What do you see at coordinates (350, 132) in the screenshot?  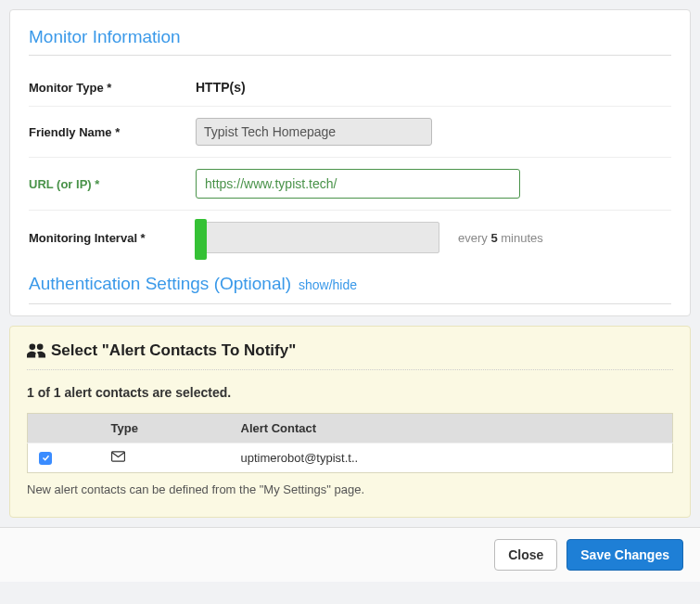 I see `friendly-name-row: Friendly Name *` at bounding box center [350, 132].